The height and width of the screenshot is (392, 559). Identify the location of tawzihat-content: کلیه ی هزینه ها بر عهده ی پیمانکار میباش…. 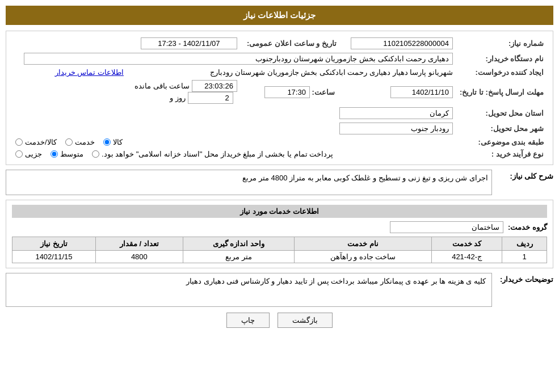
(249, 290).